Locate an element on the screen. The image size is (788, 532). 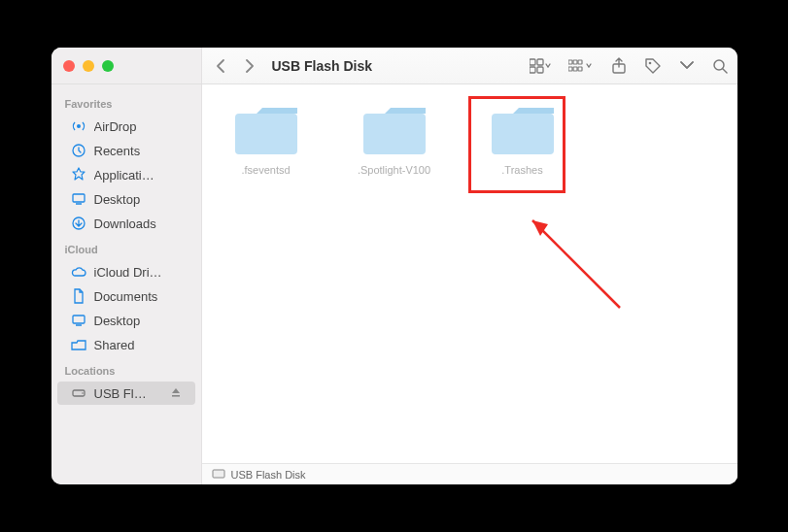
sidebar-item-label: USB Fl… is located at coordinates (120, 394).